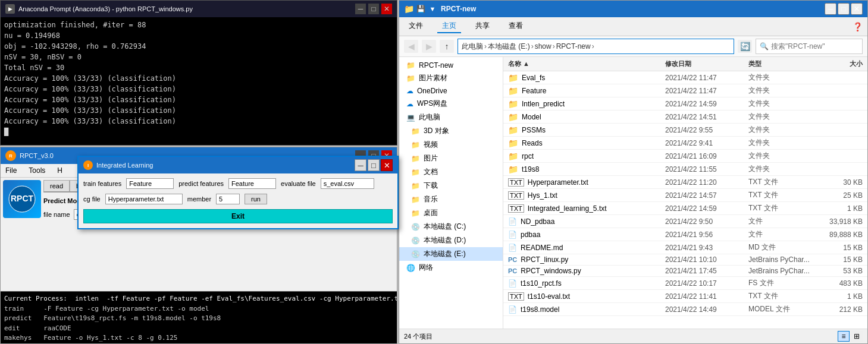 The image size is (868, 344). What do you see at coordinates (451, 65) in the screenshot?
I see `sidebar-item-rpct-new: 📁 RPCT-new` at bounding box center [451, 65].